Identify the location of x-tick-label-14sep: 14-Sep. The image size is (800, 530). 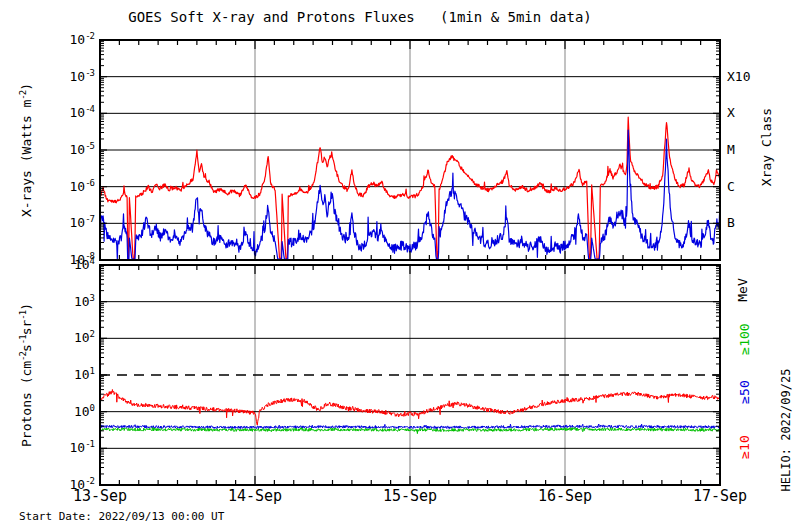
(255, 496).